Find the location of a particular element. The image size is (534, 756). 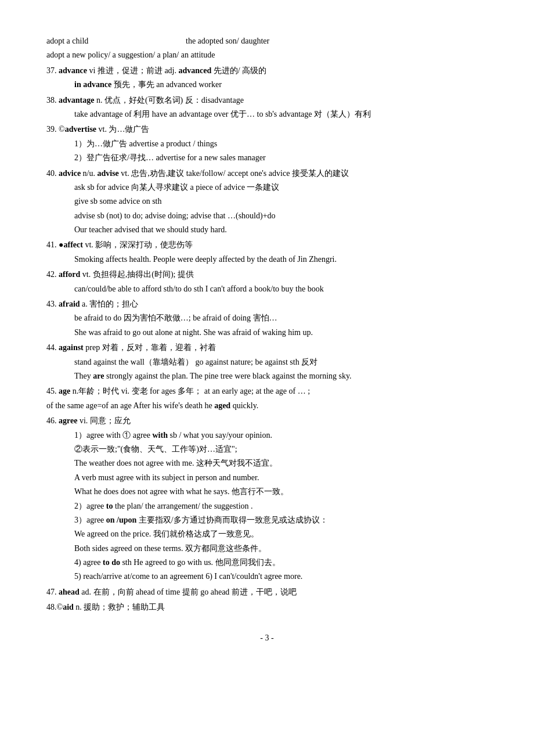

entry-43: 43. afraid a. 害怕的；担心 be afraid to do 因为害… is located at coordinates (267, 318).